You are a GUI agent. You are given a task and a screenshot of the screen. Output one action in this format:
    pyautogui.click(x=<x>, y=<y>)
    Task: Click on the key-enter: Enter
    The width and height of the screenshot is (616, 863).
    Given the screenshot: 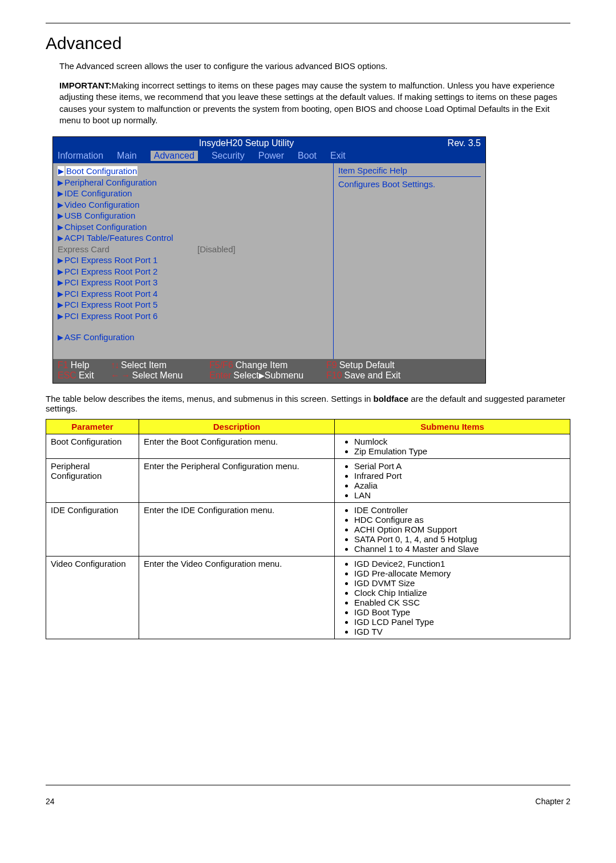 What is the action you would take?
    pyautogui.click(x=220, y=376)
    